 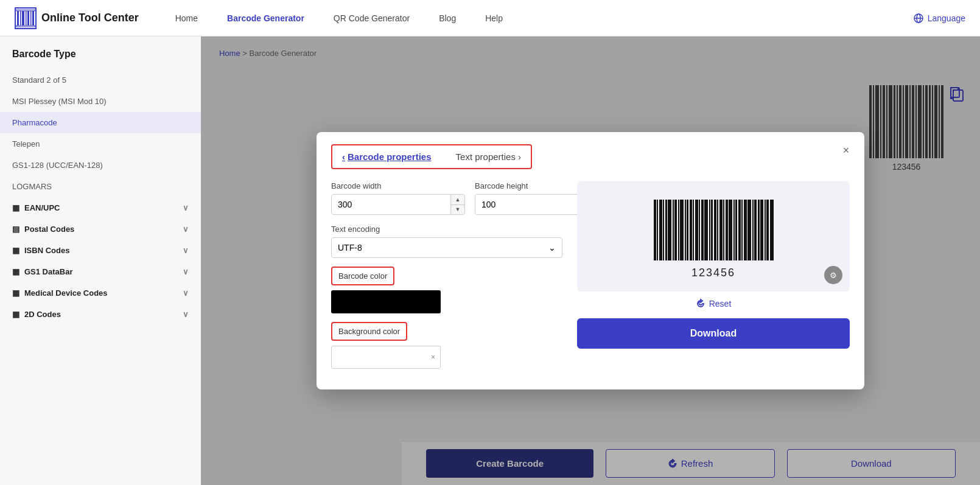 I want to click on barcode-preview: 123456 ⚙, so click(x=713, y=236).